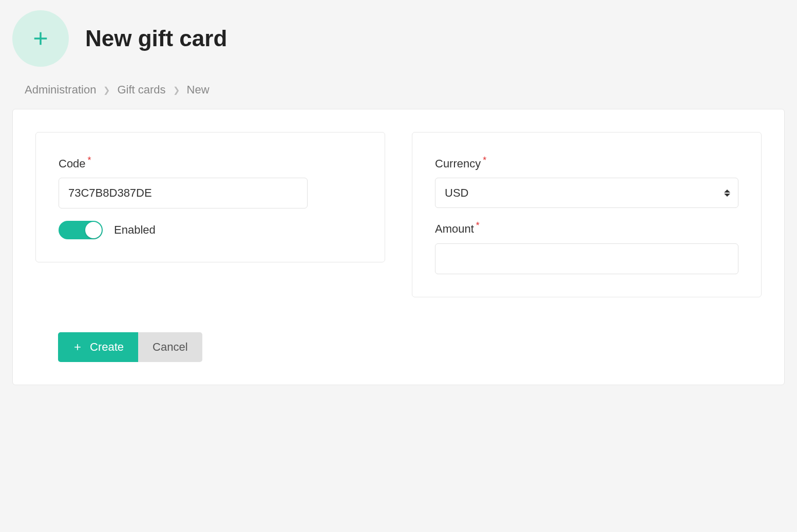 The height and width of the screenshot is (532, 797). What do you see at coordinates (398, 90) in the screenshot?
I see `breadcrumb: Administration ❯ Gift cards ❯ New` at bounding box center [398, 90].